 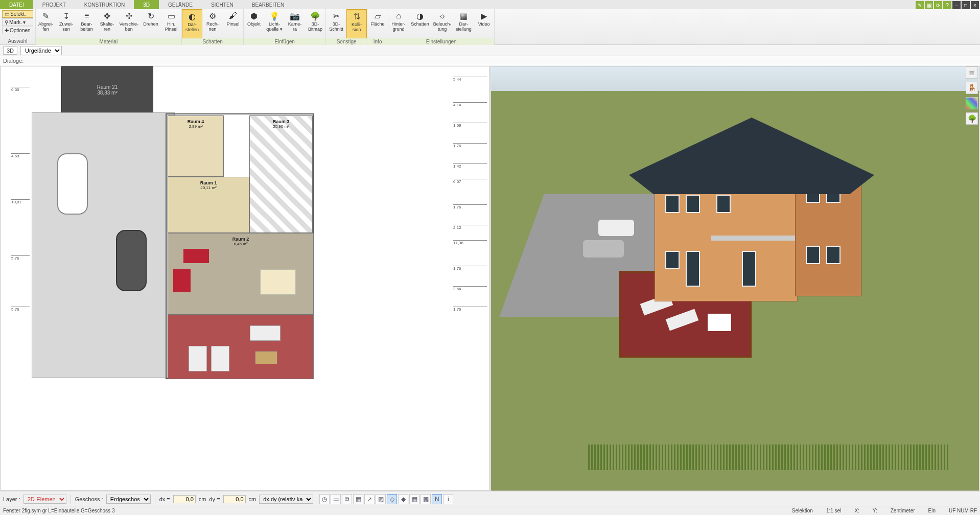 I want to click on tab-konstruktion: KONSTRUKTION, so click(x=104, y=5).